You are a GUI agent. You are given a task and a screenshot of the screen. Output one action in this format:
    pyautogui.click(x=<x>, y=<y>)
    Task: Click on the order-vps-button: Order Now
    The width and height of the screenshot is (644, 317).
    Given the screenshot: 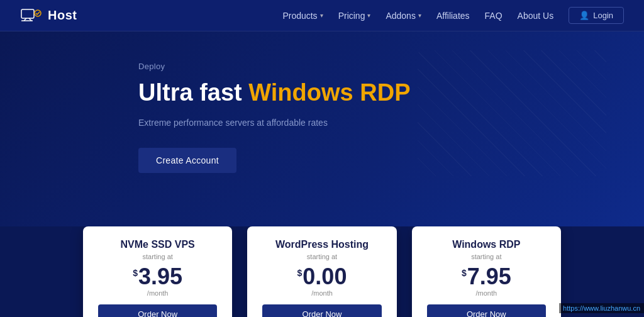 What is the action you would take?
    pyautogui.click(x=157, y=311)
    